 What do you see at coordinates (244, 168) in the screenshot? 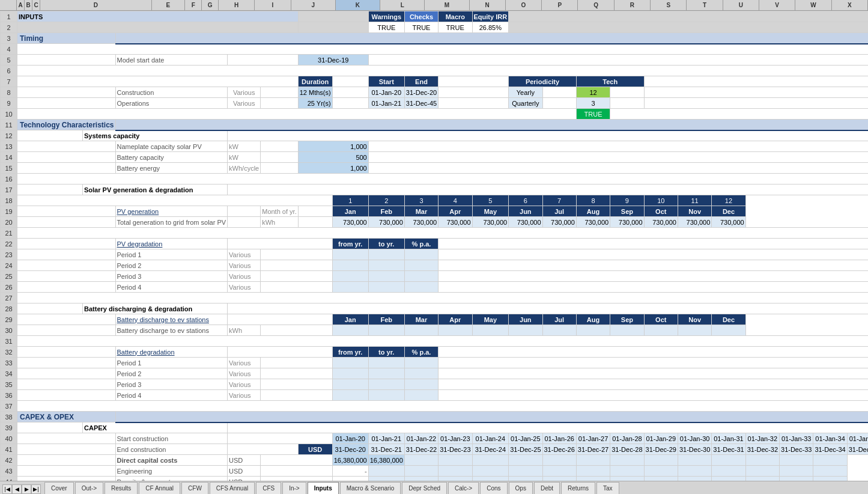
I see `battery-energy-unit: kWh/cycle` at bounding box center [244, 168].